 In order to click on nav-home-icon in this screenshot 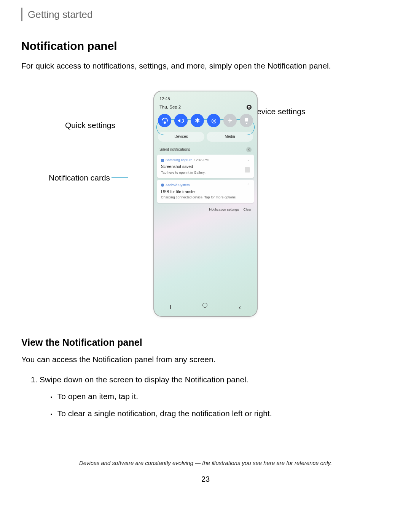, I will do `click(205, 305)`.